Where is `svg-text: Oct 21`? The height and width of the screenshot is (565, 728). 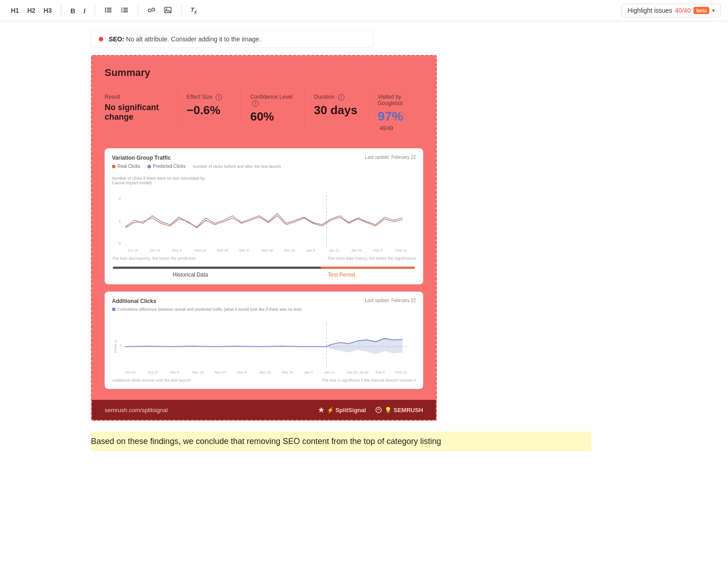 svg-text: Oct 21 is located at coordinates (156, 250).